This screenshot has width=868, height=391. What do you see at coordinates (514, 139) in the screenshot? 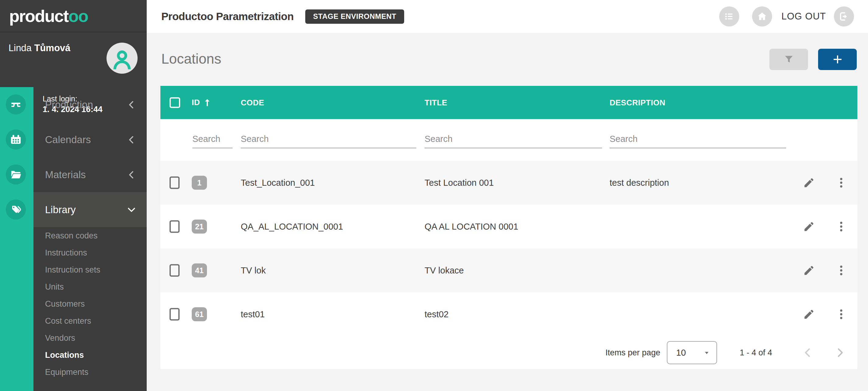
I see `search-title-input` at bounding box center [514, 139].